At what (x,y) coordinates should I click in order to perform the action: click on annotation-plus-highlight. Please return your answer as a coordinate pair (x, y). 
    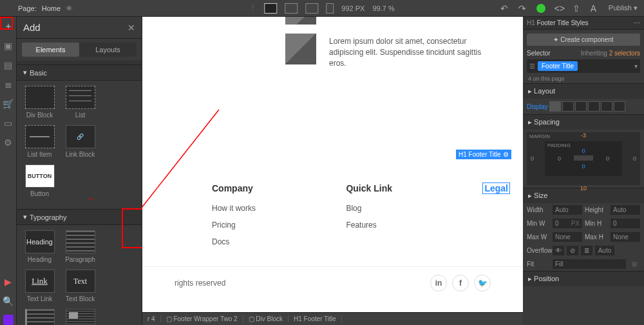
    Looking at the image, I should click on (6, 23).